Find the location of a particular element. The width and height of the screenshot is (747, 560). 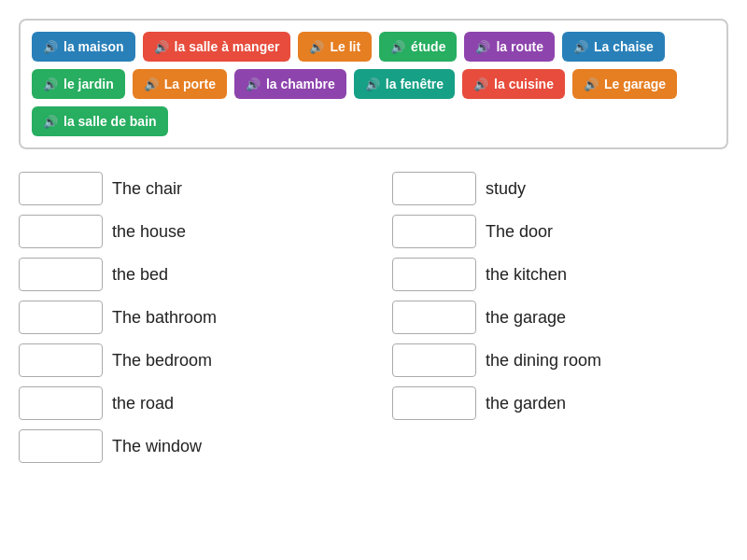

word-tile-le-jardin: 🔊le jardin is located at coordinates (78, 84).